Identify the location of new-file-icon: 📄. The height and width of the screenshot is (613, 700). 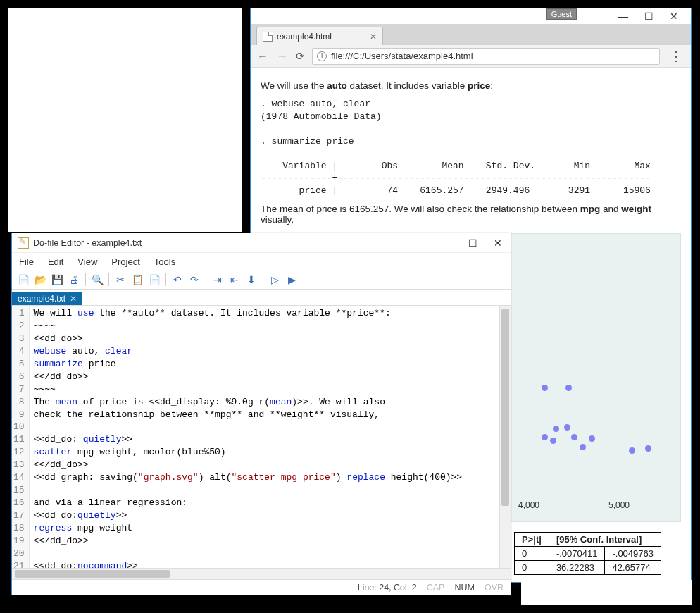
(23, 280).